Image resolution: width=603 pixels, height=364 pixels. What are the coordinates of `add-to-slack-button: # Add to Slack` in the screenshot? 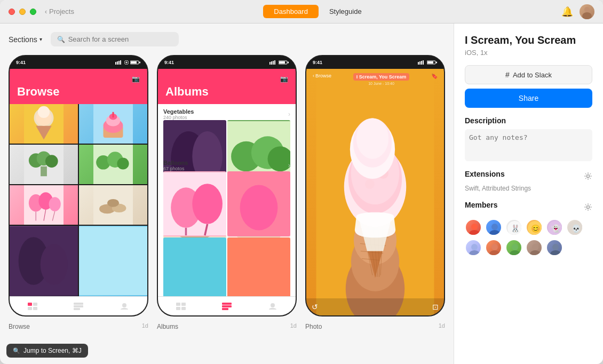 It's located at (528, 75).